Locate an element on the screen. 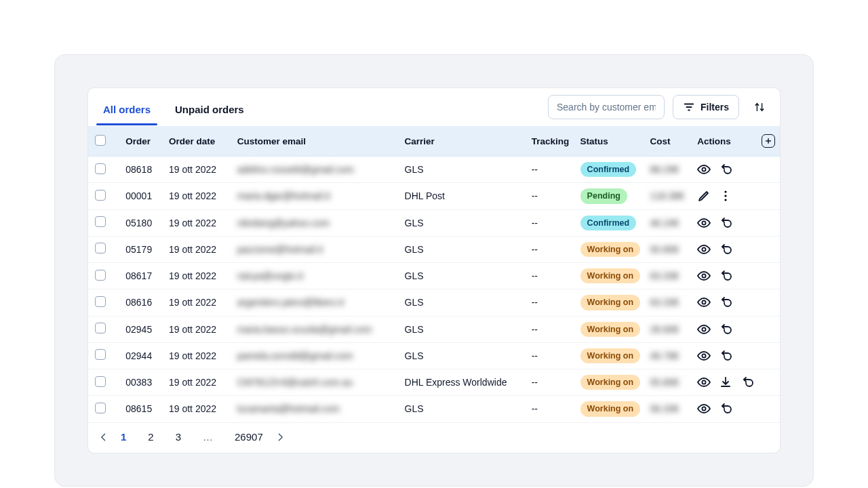 The image size is (868, 488). cell-order: 08615 is located at coordinates (140, 409).